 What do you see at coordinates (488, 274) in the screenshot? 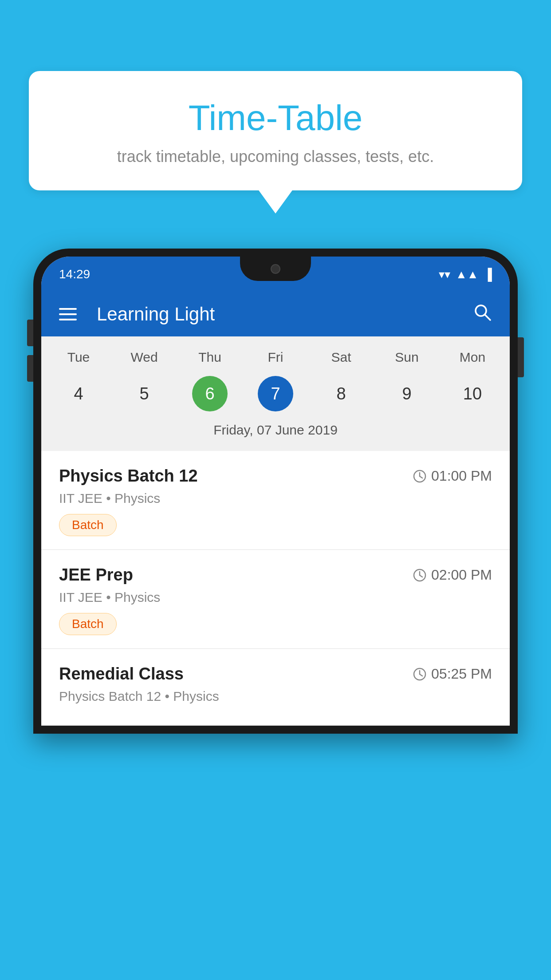
I see `battery-icon: ▐` at bounding box center [488, 274].